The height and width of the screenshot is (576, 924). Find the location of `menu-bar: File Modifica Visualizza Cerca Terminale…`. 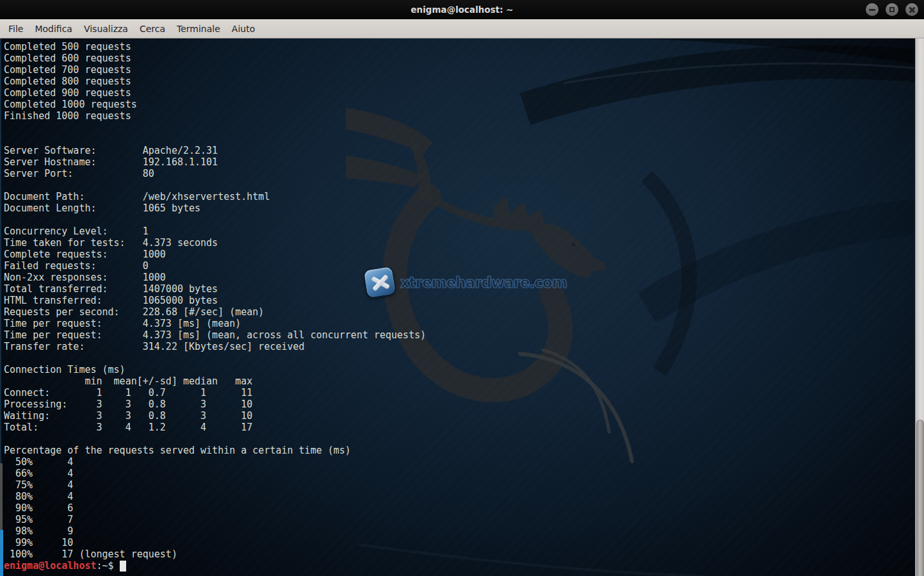

menu-bar: File Modifica Visualizza Cerca Terminale… is located at coordinates (462, 29).